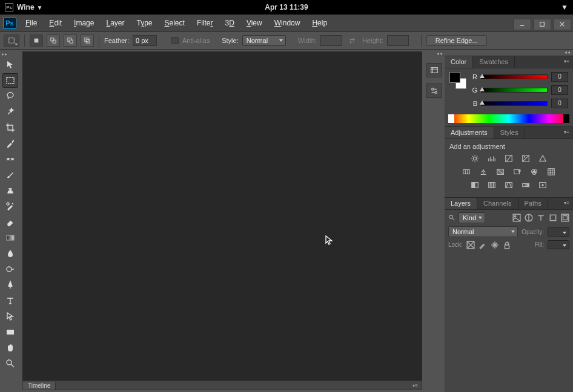 The height and width of the screenshot is (392, 573). Describe the element at coordinates (145, 41) in the screenshot. I see `feather-input: 0 px` at that location.